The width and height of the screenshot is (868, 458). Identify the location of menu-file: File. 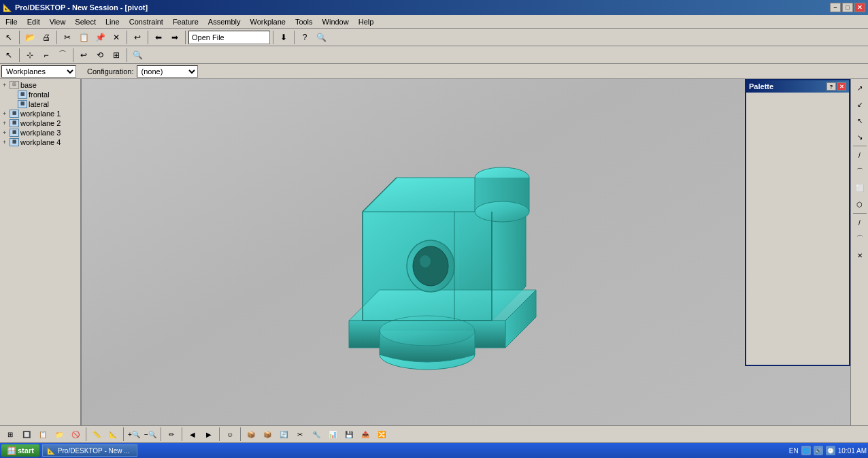
(12, 22).